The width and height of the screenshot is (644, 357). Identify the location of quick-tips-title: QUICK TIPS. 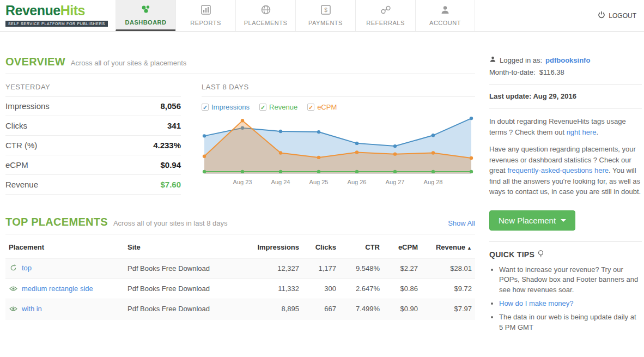
(566, 255).